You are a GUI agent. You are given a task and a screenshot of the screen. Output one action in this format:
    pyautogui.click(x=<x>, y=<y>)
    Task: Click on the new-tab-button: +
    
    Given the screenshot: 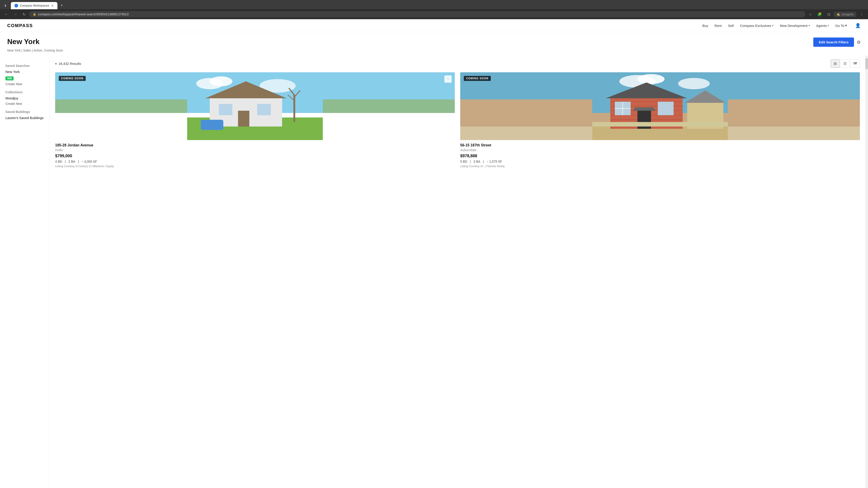 What is the action you would take?
    pyautogui.click(x=62, y=5)
    